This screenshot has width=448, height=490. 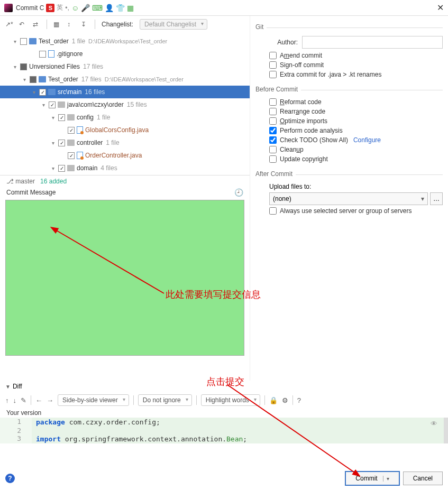 I want to click on tree-item-name: .gitignore, so click(x=70, y=54).